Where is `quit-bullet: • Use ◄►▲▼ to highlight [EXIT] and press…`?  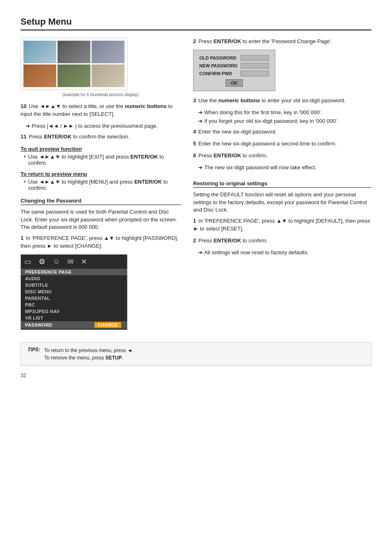 quit-bullet: • Use ◄►▲▼ to highlight [EXIT] and press… is located at coordinates (102, 160).